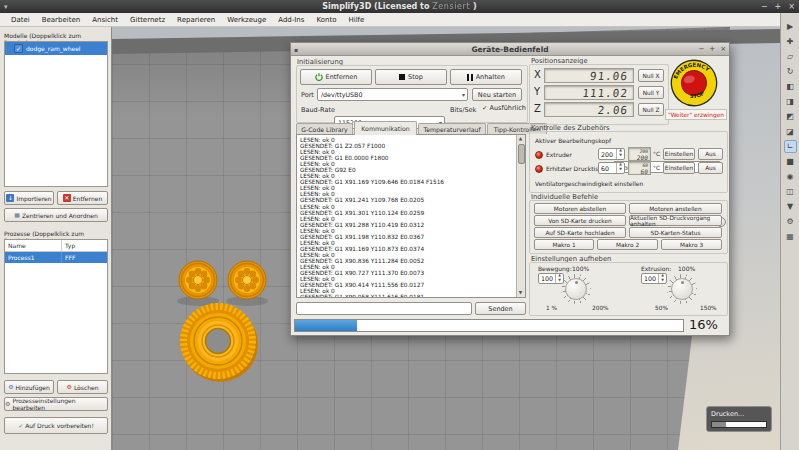 The image size is (799, 450). Describe the element at coordinates (225, 322) in the screenshot. I see `model-objects` at that location.